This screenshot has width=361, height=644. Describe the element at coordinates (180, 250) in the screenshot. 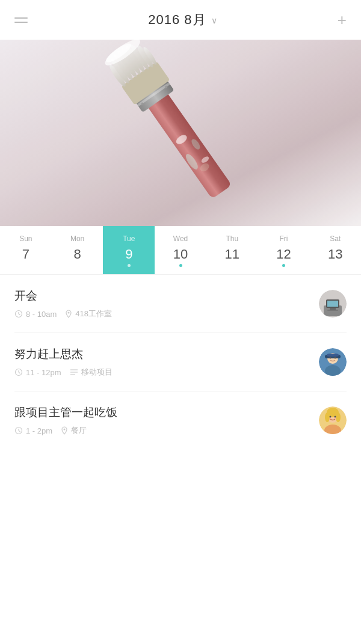

I see `calendar-strip: Sun7Mon8Tue9Wed10Thu11Fri12Sat13` at that location.